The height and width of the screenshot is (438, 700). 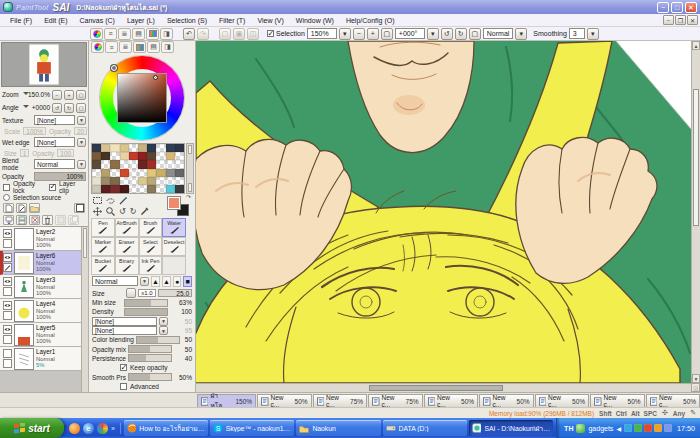 What do you see at coordinates (34, 208) in the screenshot?
I see `new-folder-button` at bounding box center [34, 208].